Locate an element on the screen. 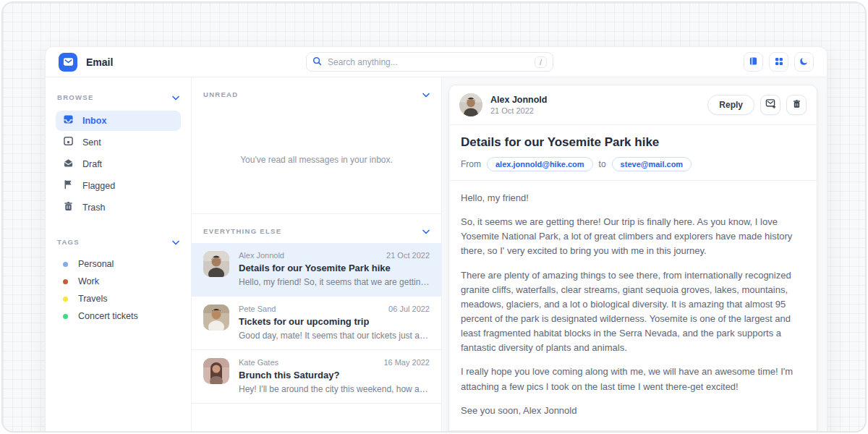 The image size is (868, 434). browse-section-header: BROWSE is located at coordinates (119, 98).